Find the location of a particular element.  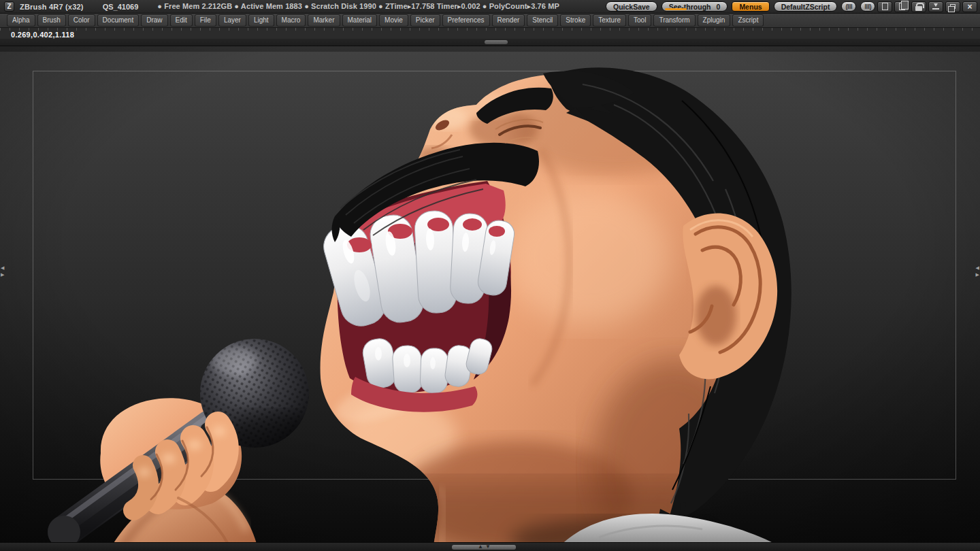

menubar: Alpha Brush Color Document Draw Edit Fil… is located at coordinates (490, 20).